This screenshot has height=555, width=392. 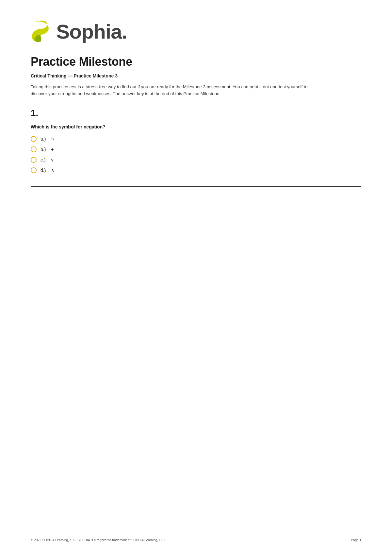 I want to click on subtitle: Critical Thinking — Practice Milestone 3, so click(x=196, y=76).